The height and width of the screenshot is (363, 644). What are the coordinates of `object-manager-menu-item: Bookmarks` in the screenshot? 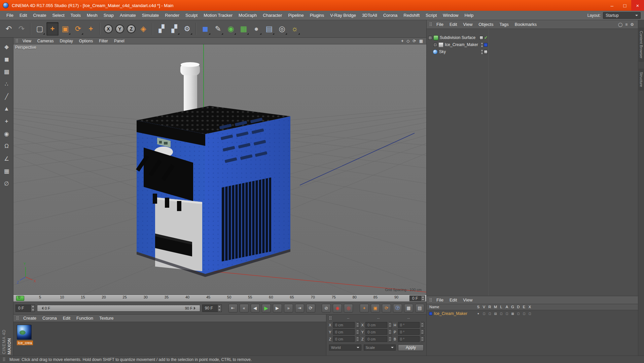 It's located at (526, 24).